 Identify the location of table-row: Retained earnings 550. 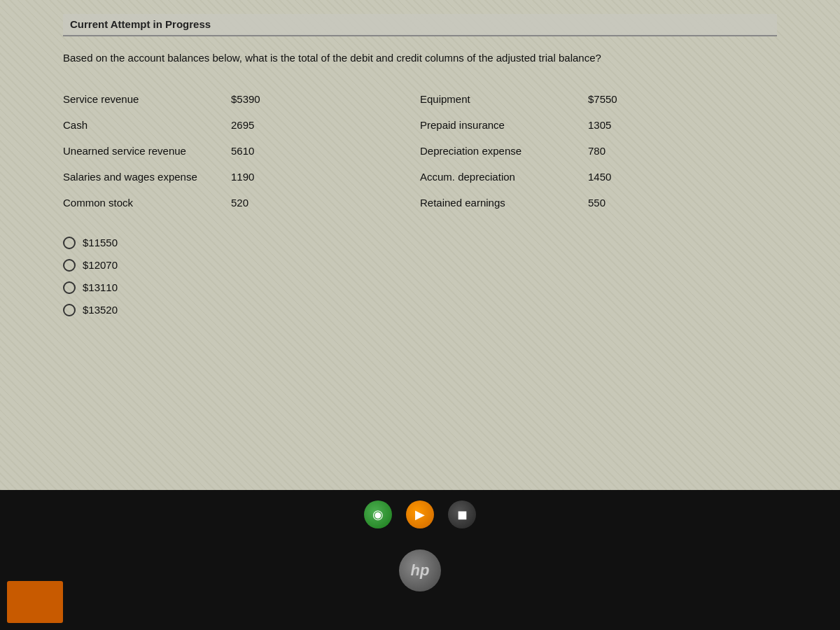
(598, 203).